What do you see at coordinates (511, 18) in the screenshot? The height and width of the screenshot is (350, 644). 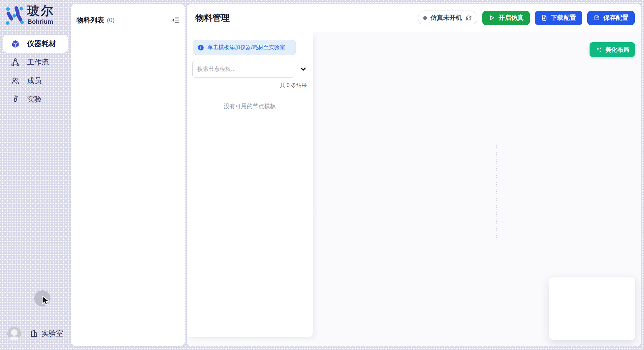 I see `start-simulation-label: 开启仿真` at bounding box center [511, 18].